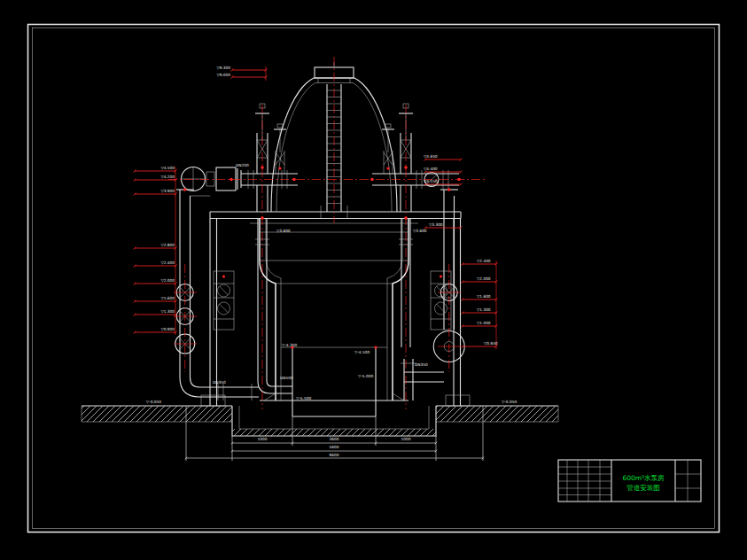 The image size is (747, 560). I want to click on title-block-line1: 600m³水泵房, so click(643, 478).